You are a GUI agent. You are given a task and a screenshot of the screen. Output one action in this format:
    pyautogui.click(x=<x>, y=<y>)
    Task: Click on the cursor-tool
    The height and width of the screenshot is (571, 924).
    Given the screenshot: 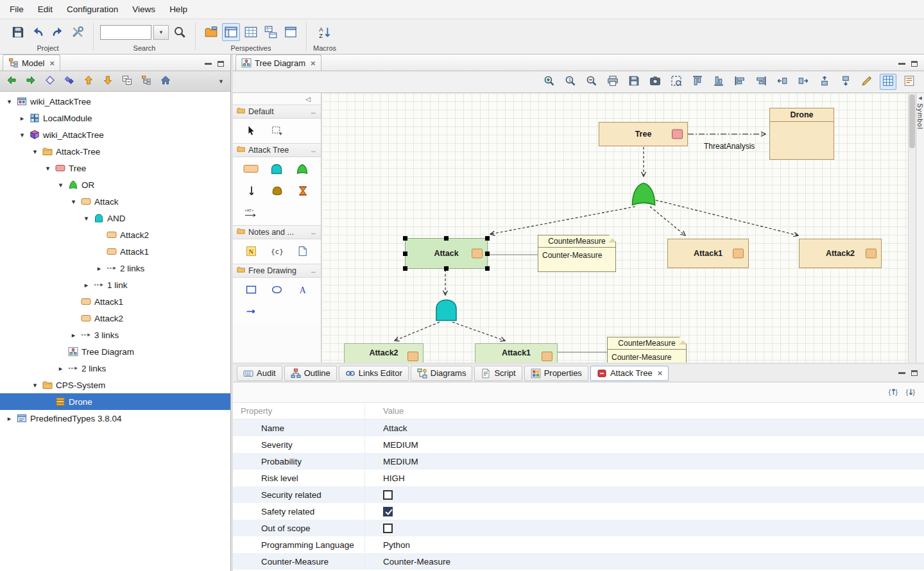 What is the action you would take?
    pyautogui.click(x=251, y=130)
    